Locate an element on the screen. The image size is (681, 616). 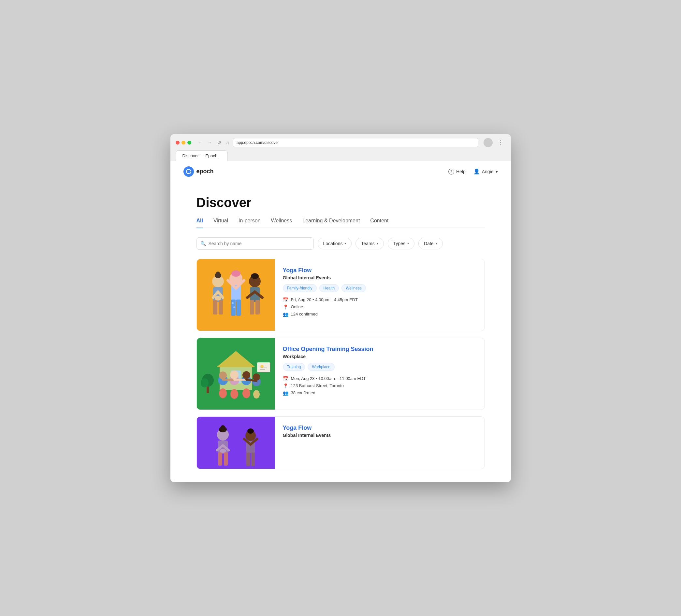
event-location: 123 Bathurst Street, Toronto is located at coordinates (318, 385).